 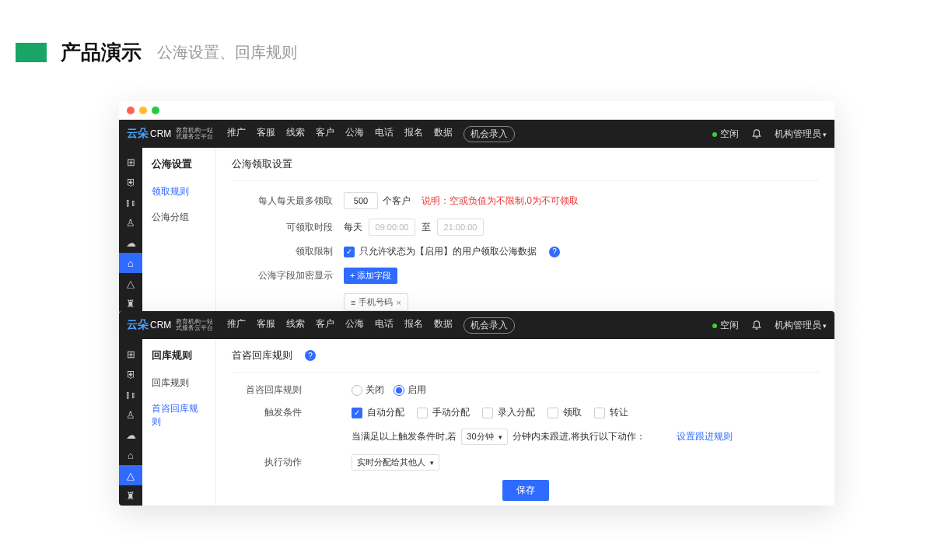 What do you see at coordinates (579, 437) in the screenshot?
I see `action-text-2: 分钟内未跟进,将执行以下动作：` at bounding box center [579, 437].